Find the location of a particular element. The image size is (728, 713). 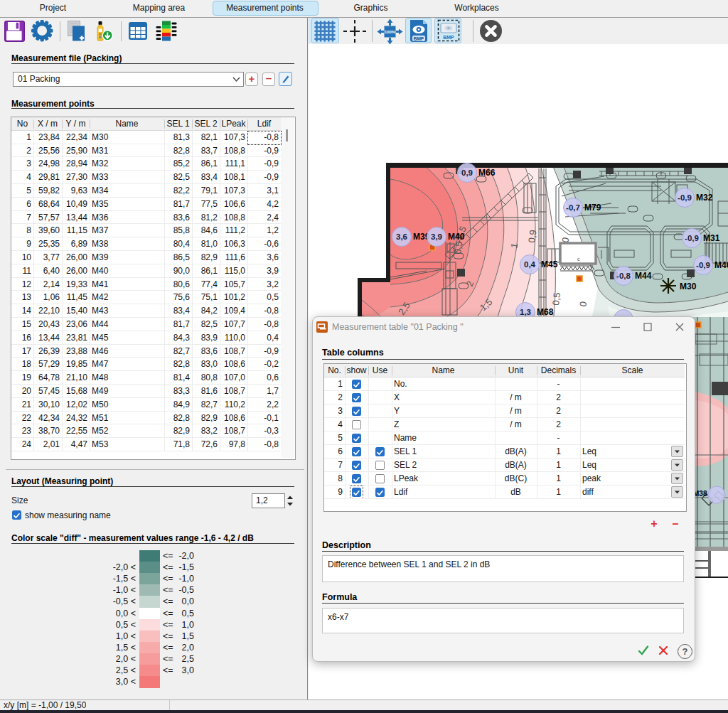

svg-text: 0,4 is located at coordinates (530, 264).